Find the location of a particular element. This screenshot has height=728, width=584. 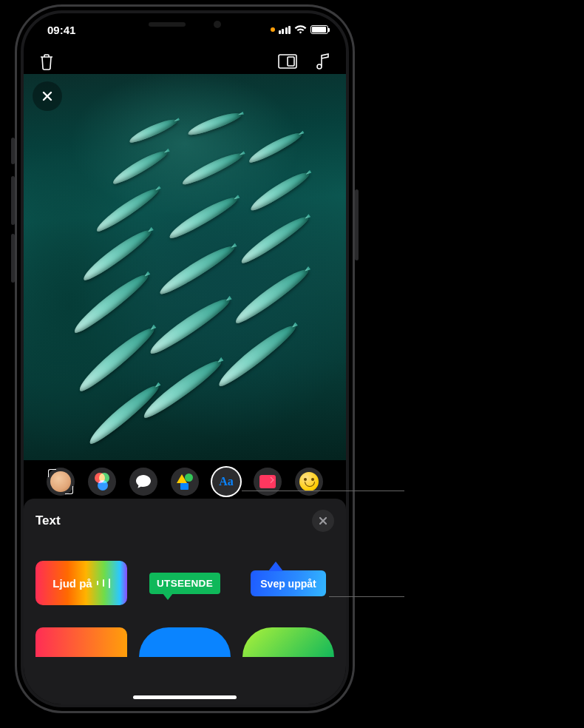

text-style-label: Svep uppåt is located at coordinates (288, 583).